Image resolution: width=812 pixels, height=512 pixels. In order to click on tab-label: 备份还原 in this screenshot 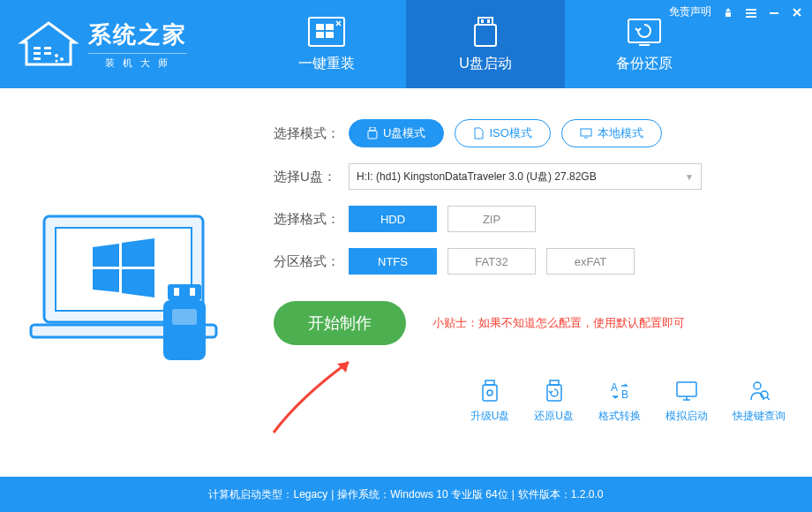, I will do `click(644, 64)`.